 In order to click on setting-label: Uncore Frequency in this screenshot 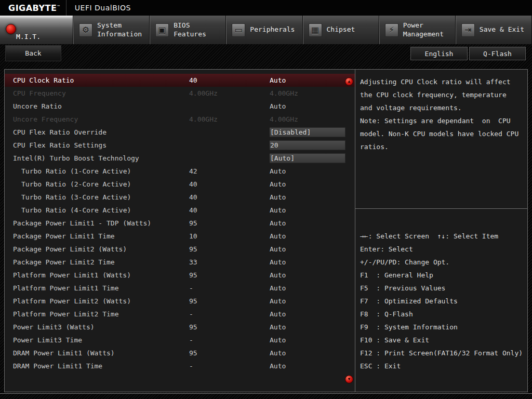, I will do `click(101, 119)`.